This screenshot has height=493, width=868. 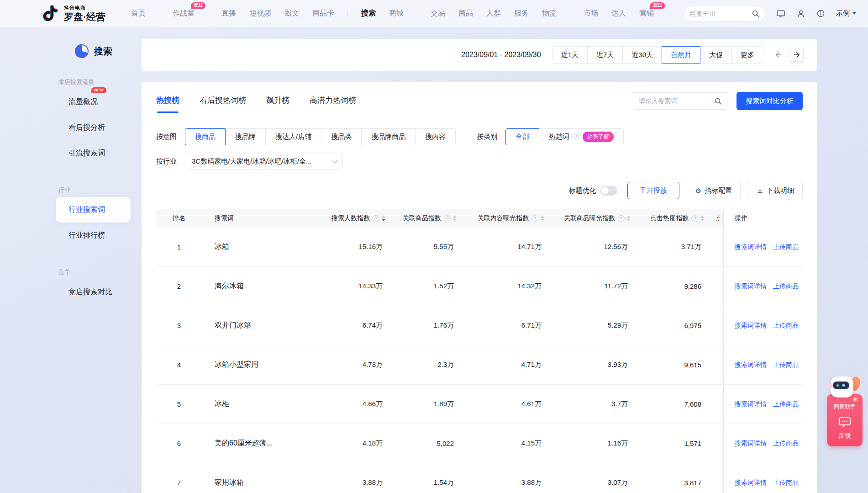 I want to click on header-metric-label: 搜索人数指数, so click(x=351, y=218).